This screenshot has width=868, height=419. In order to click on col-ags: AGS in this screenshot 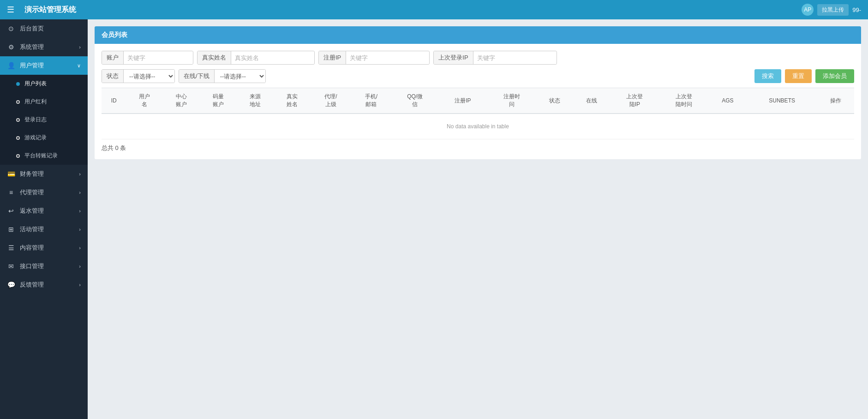, I will do `click(727, 101)`.